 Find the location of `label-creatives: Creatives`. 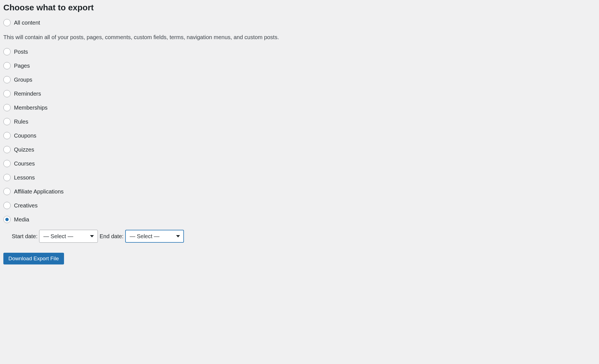

label-creatives: Creatives is located at coordinates (26, 206).